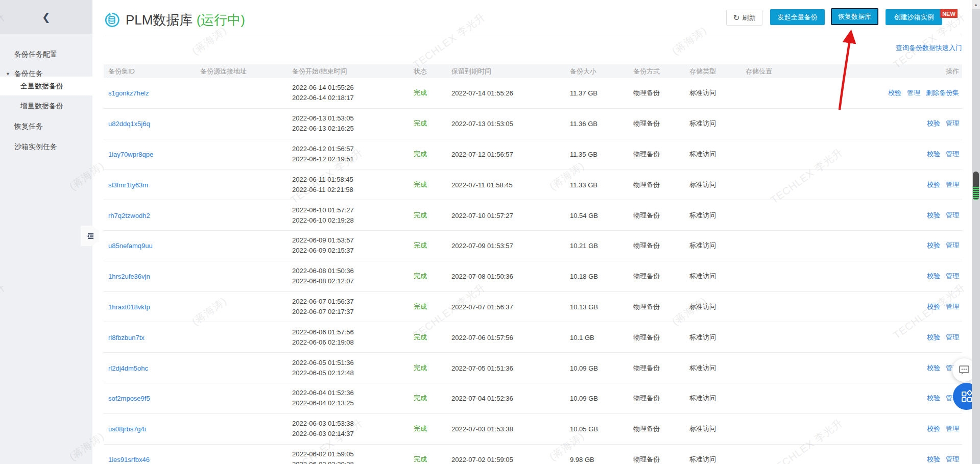  Describe the element at coordinates (964, 370) in the screenshot. I see `chat-bubble-icon` at that location.